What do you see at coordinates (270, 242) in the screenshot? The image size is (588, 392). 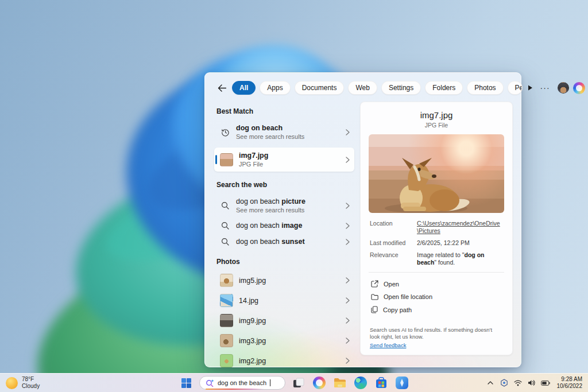 I see `result-title: dog on beach sunset` at bounding box center [270, 242].